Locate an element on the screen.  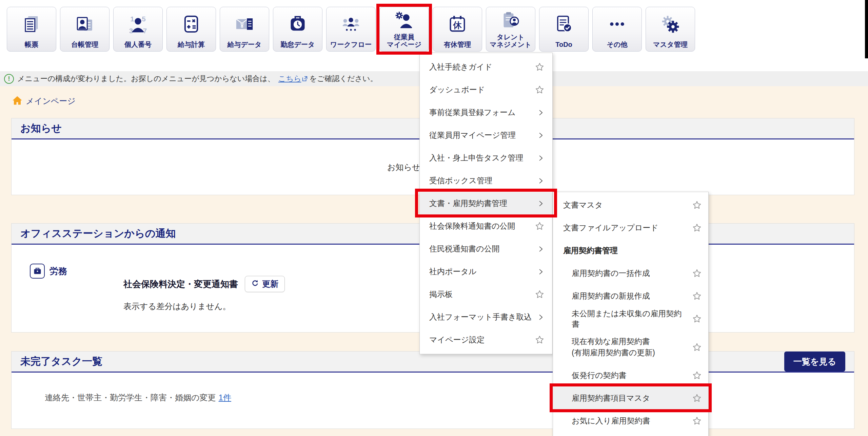
labor-category-label: 労務 is located at coordinates (58, 271).